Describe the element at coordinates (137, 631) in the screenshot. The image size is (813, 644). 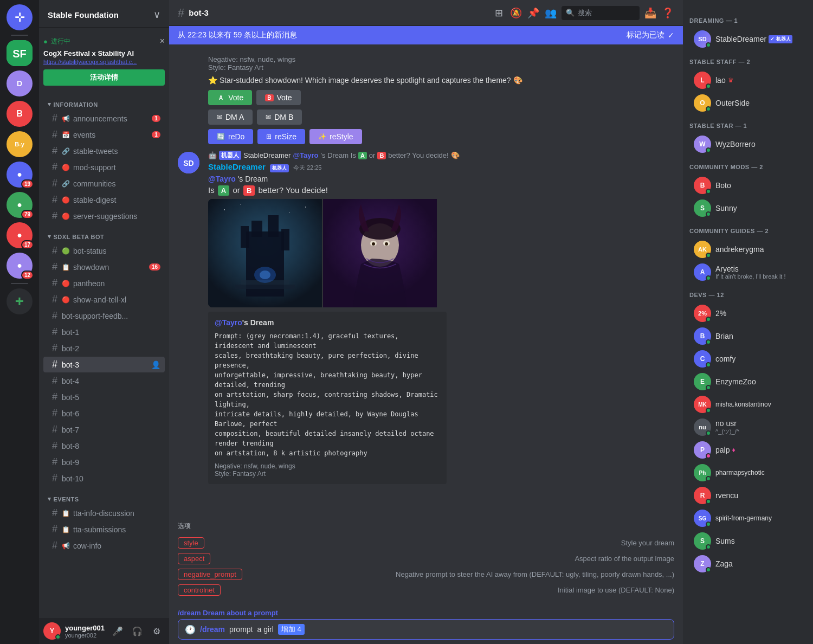
I see `deafen-button: 🎧` at that location.